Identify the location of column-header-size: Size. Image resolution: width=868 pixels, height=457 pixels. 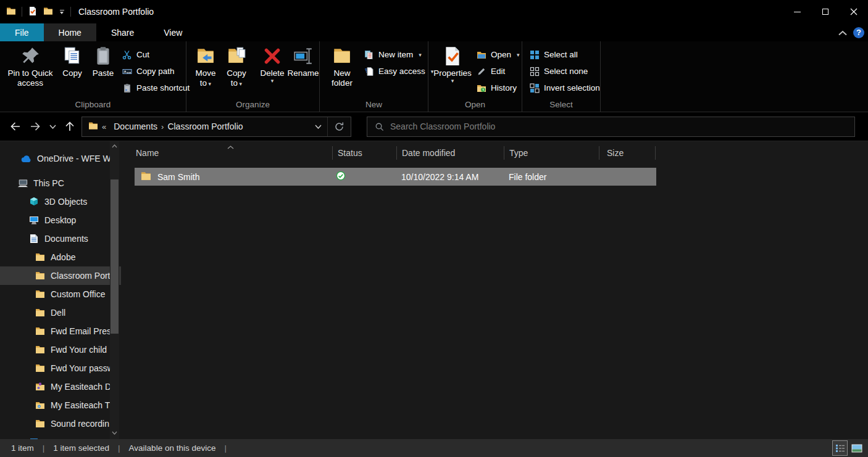
(627, 153).